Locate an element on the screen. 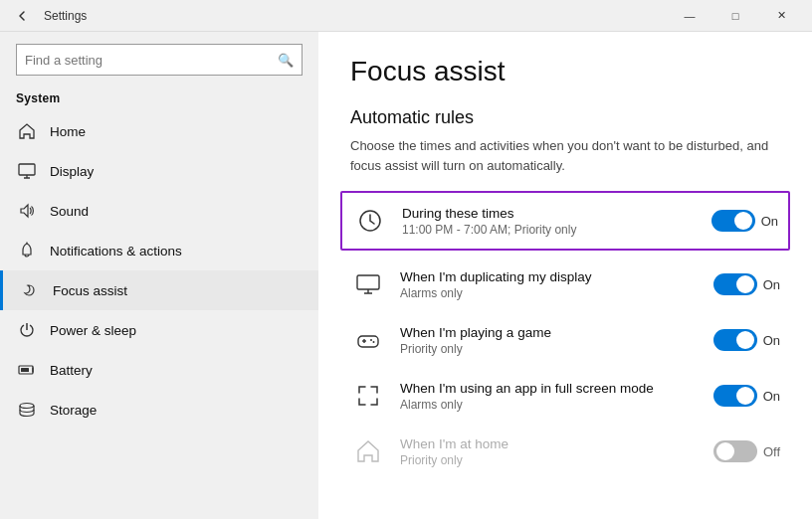 The width and height of the screenshot is (812, 519). toggle-full-screen is located at coordinates (735, 396).